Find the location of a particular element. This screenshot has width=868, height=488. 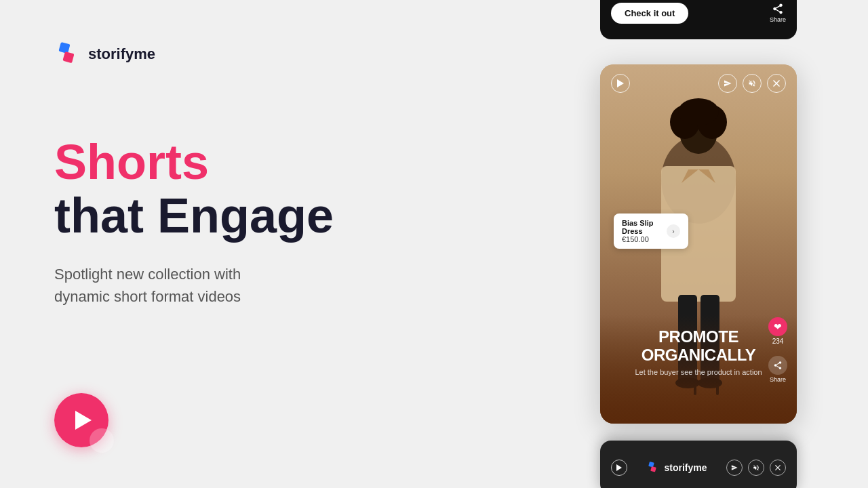

mute-ctrl-button is located at coordinates (752, 83).